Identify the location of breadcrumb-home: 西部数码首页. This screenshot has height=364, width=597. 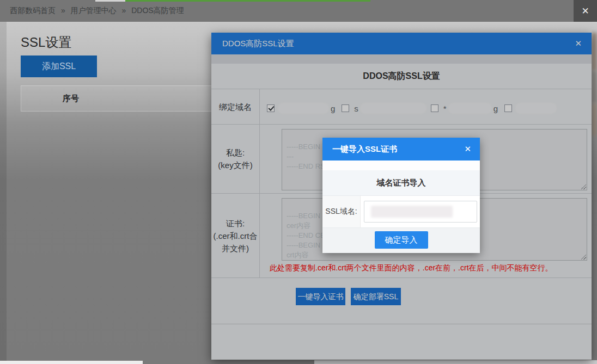
(33, 10).